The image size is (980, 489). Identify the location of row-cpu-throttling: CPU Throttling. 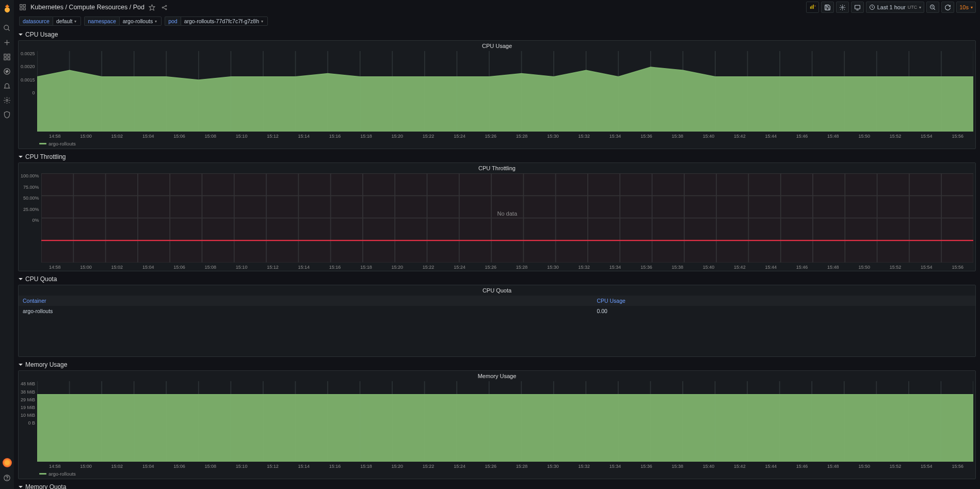
(497, 156).